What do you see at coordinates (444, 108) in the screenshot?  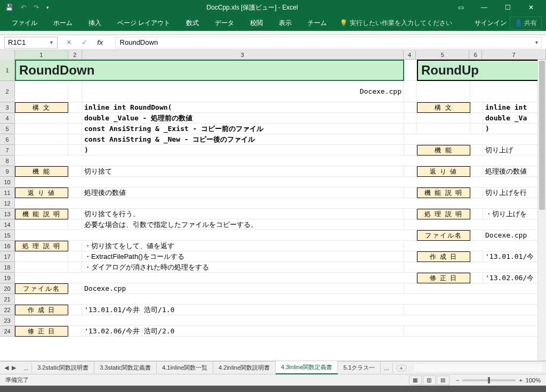 I see `label-syntax-right: 構 文` at bounding box center [444, 108].